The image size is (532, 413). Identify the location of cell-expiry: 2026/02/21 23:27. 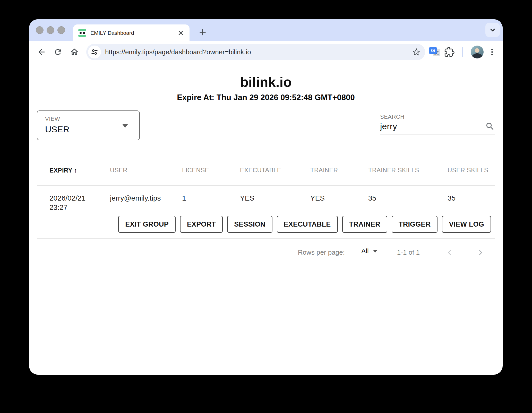
(80, 203).